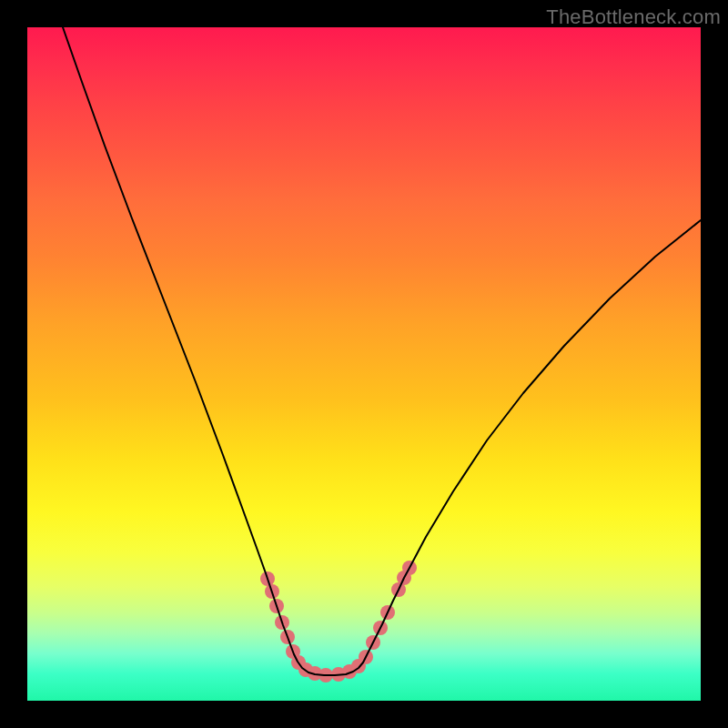 The height and width of the screenshot is (728, 728). I want to click on watermark-text: TheBottleneck.com, so click(633, 17).